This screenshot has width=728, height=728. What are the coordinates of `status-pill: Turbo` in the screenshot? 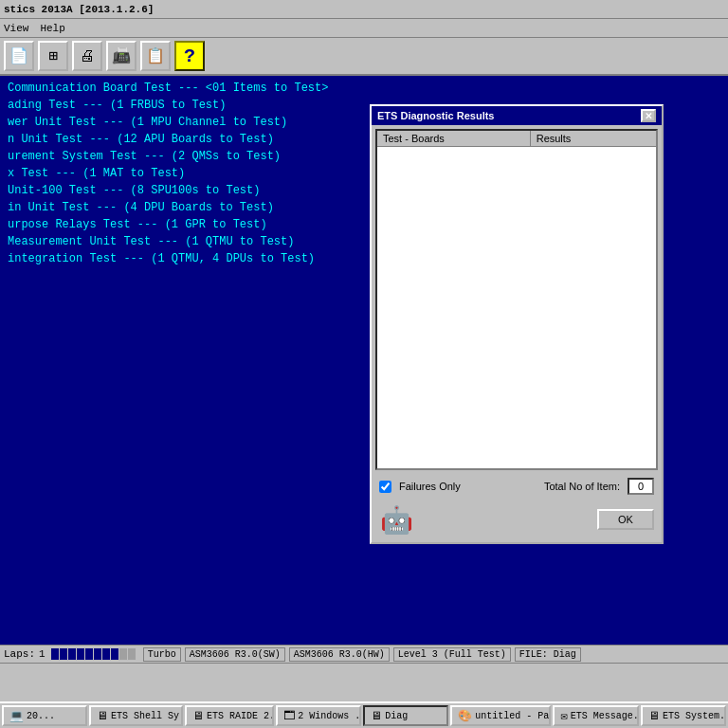 It's located at (162, 654).